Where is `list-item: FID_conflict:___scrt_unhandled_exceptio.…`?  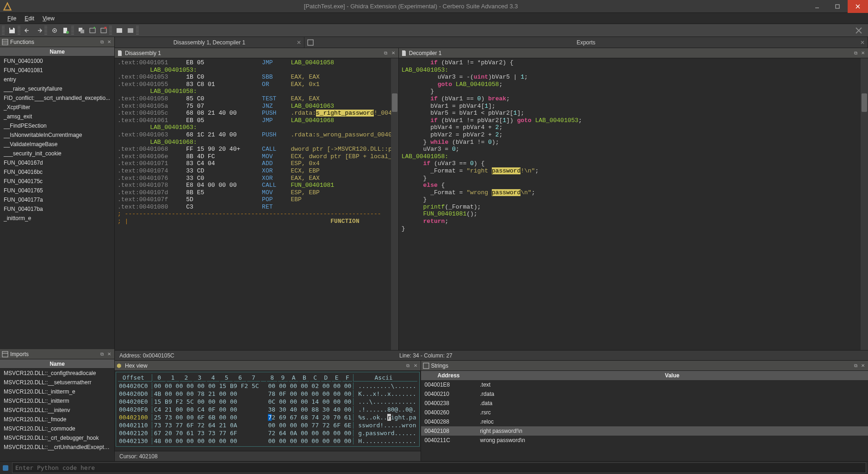 list-item: FID_conflict:___scrt_unhandled_exceptio.… is located at coordinates (57, 98).